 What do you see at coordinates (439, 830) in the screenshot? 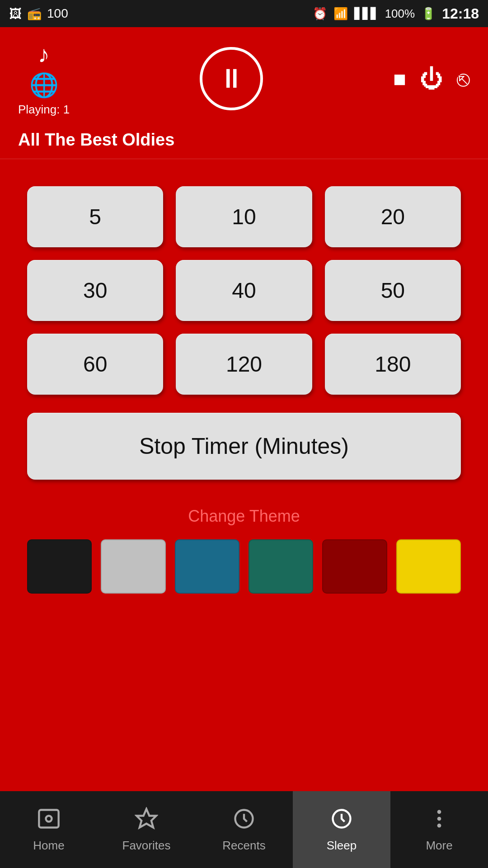
I see `nav-item-more: More` at bounding box center [439, 830].